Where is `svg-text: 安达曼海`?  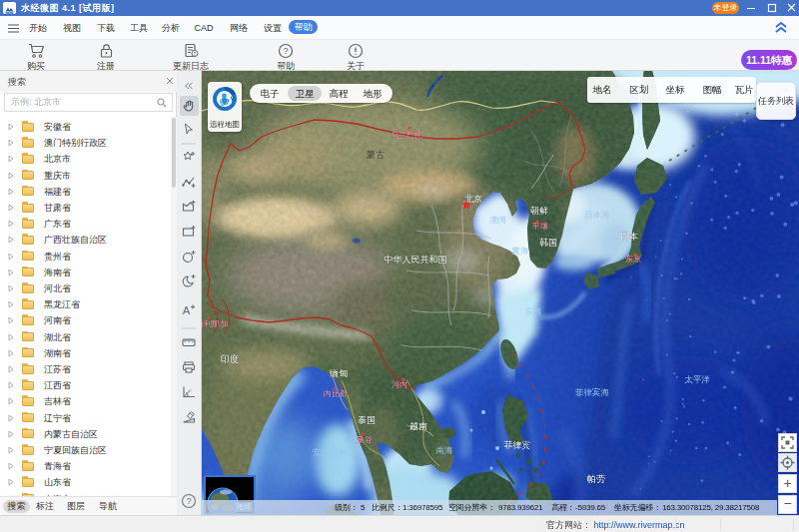
svg-text: 安达曼海 is located at coordinates (330, 452).